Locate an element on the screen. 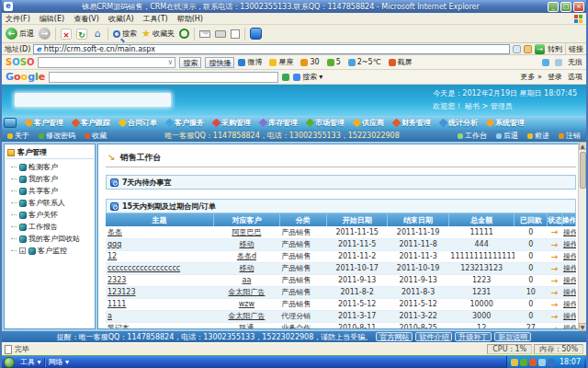 This screenshot has width=588, height=368. refresh-button: ↻ is located at coordinates (82, 34).